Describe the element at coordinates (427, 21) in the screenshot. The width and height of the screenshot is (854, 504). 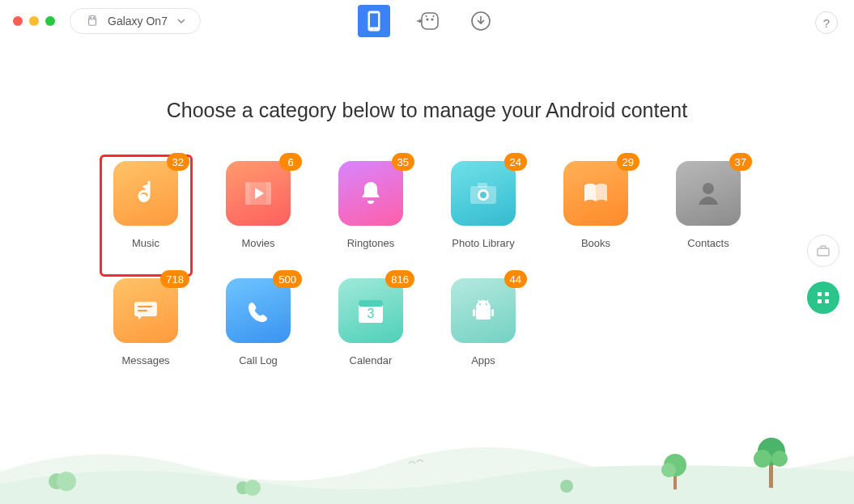
I see `window-titlebar: Galaxy On7 ?` at that location.